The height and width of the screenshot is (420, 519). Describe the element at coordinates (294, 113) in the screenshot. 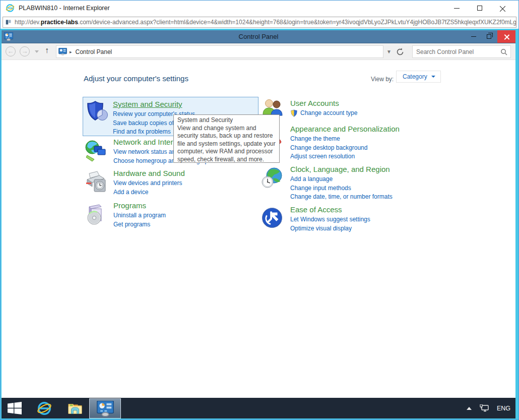

I see `uac-shield-icon` at that location.